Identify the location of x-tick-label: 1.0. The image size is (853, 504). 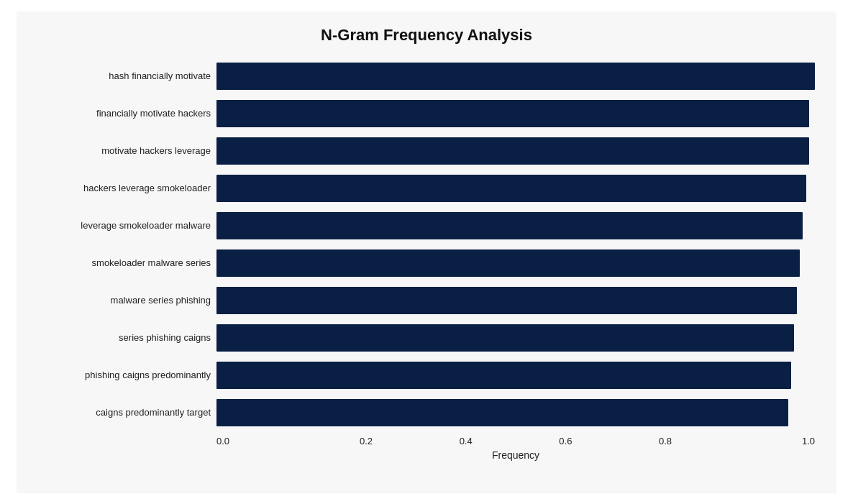
(765, 441).